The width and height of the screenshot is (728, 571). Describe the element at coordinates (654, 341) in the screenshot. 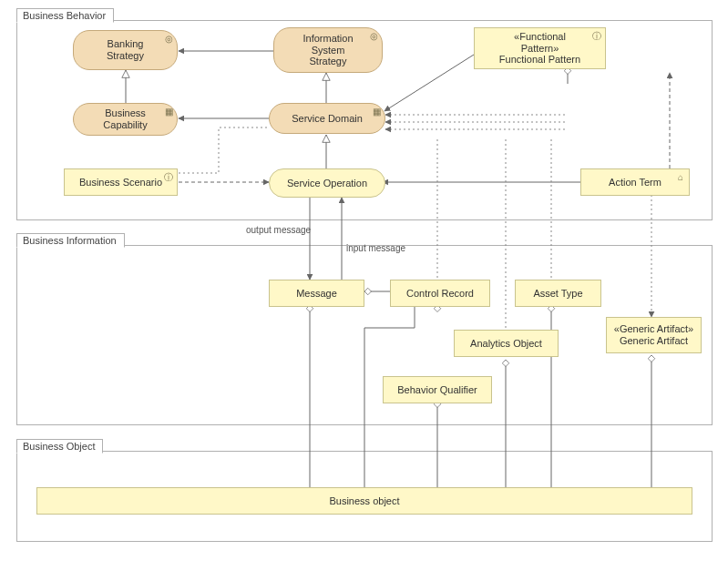

I see `label: Generic Artifact` at that location.